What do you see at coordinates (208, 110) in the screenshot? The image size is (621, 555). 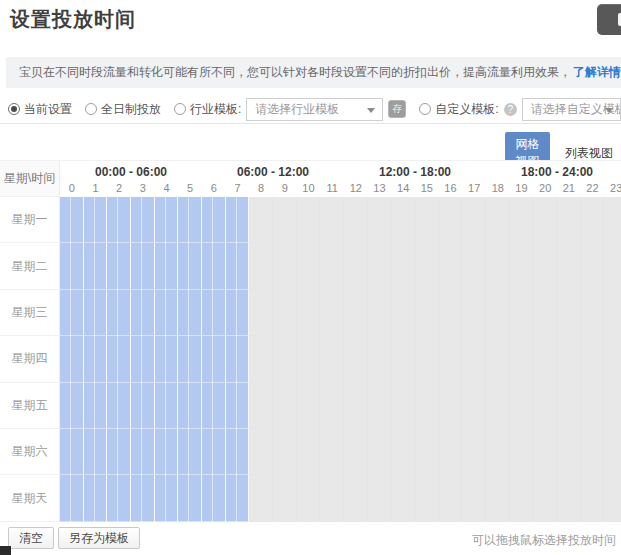 I see `radio-industry-template: 行业模板:` at bounding box center [208, 110].